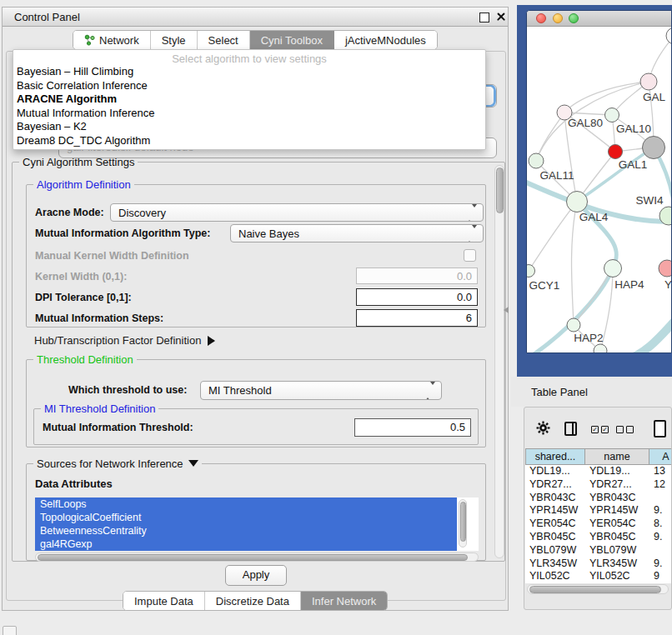 This screenshot has width=672, height=635. What do you see at coordinates (595, 590) in the screenshot?
I see `table-hscrollbar-thumb` at bounding box center [595, 590].